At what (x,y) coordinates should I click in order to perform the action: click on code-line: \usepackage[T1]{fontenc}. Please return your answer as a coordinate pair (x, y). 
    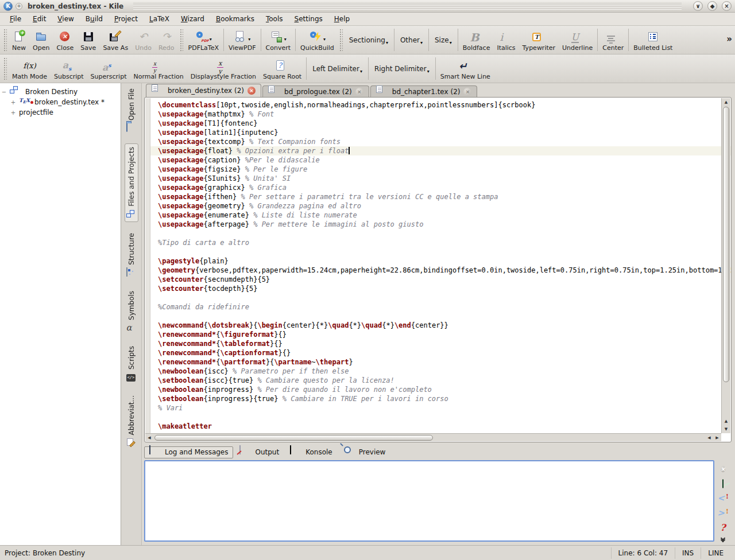
    Looking at the image, I should click on (441, 123).